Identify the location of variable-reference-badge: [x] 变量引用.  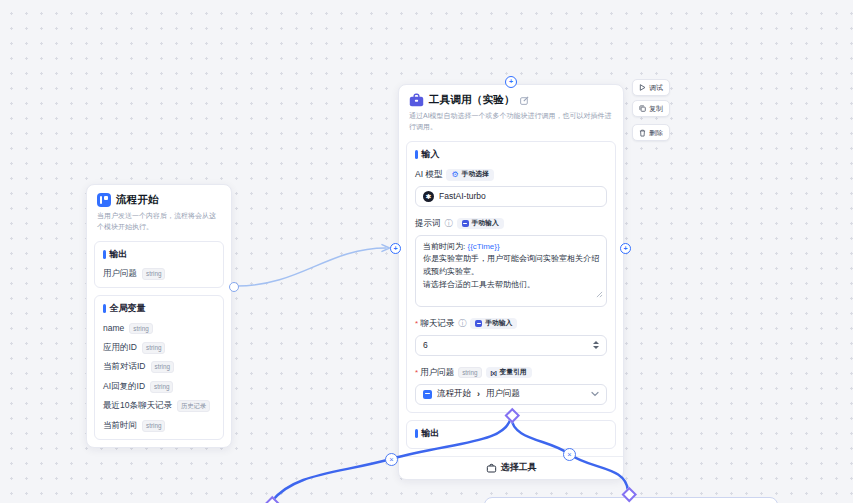
(509, 372).